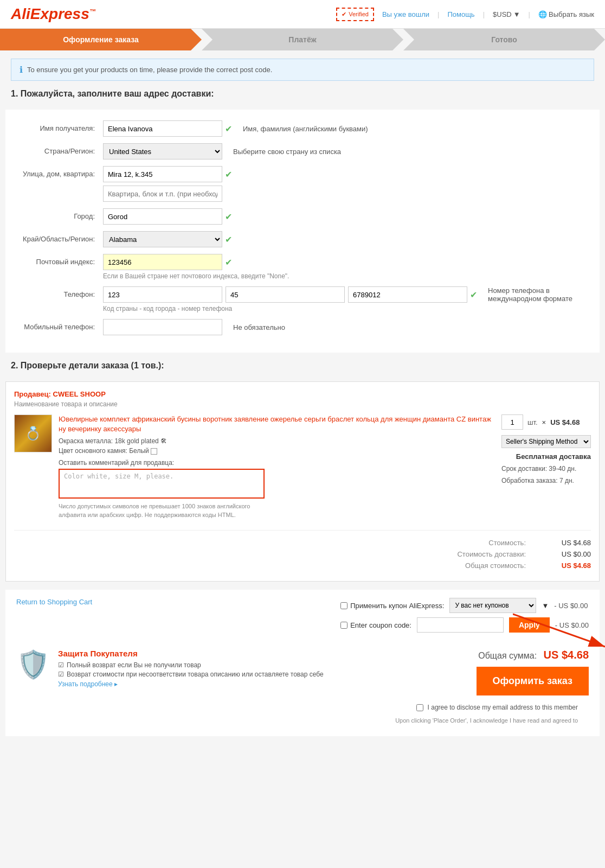  I want to click on logged-in-text: Вы уже вошли, so click(406, 14).